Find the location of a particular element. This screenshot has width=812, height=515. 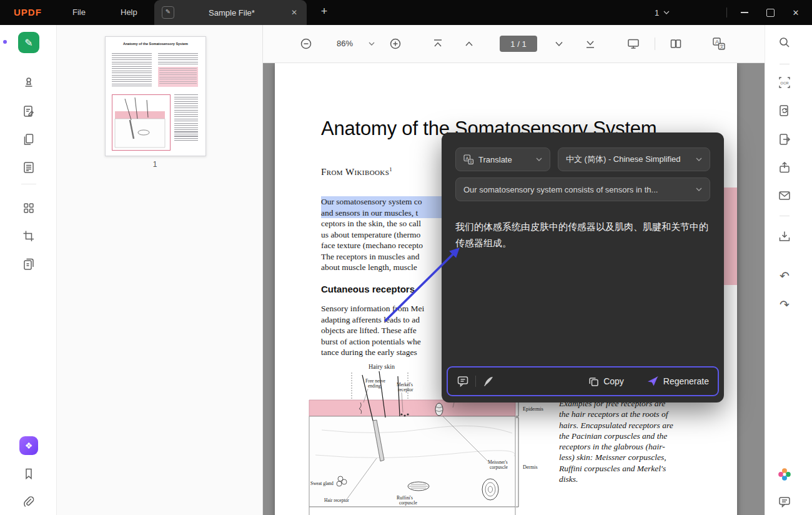

save-button is located at coordinates (785, 236).